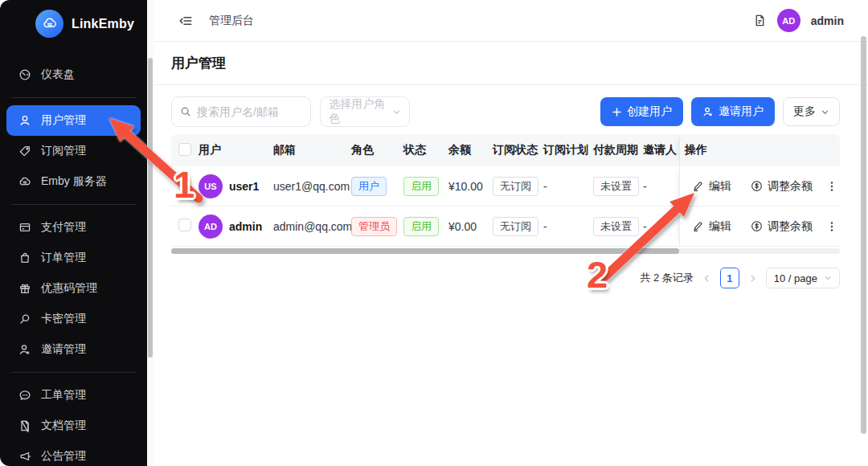 Image resolution: width=868 pixels, height=466 pixels. I want to click on col-header-role: 角色, so click(378, 150).